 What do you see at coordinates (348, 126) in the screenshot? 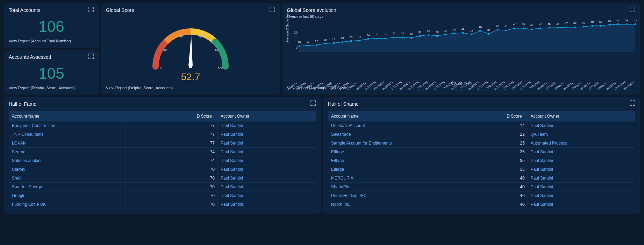
I see `account-link: DelphaNoAccount` at bounding box center [348, 126].